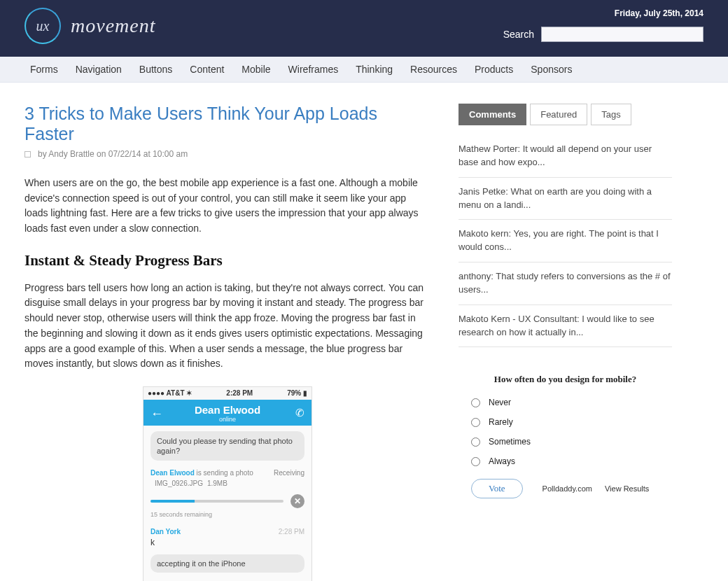 Image resolution: width=728 pixels, height=581 pixels. I want to click on meta-icon, so click(28, 154).